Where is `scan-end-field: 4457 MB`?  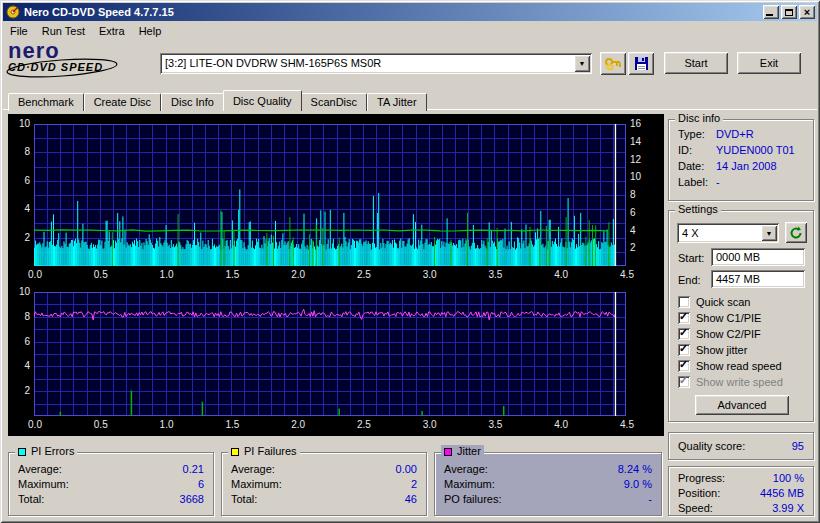
scan-end-field: 4457 MB is located at coordinates (758, 279).